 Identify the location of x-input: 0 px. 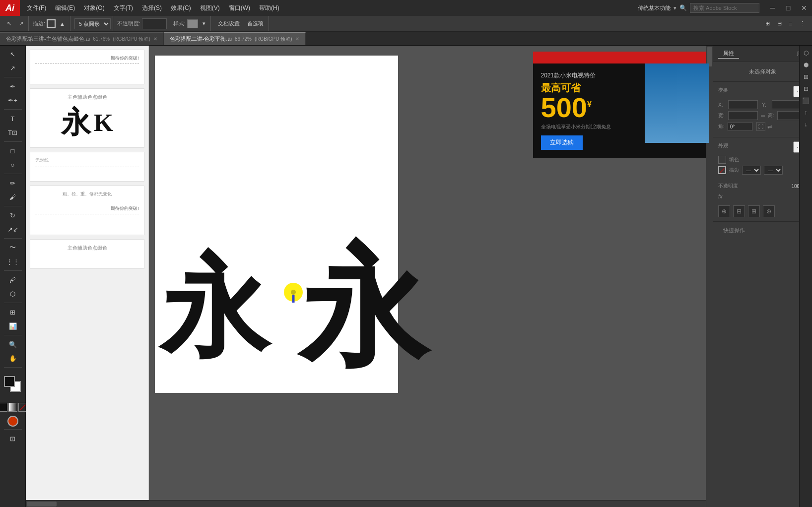
(743, 105).